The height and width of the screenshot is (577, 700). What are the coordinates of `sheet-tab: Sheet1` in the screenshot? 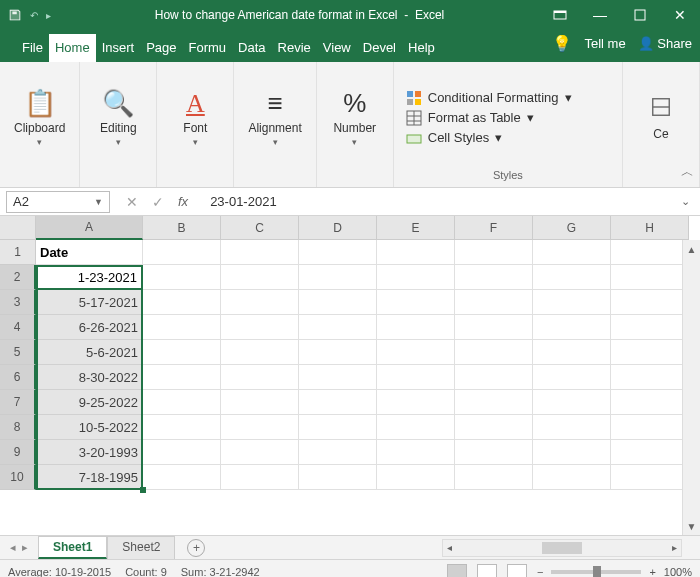 It's located at (72, 548).